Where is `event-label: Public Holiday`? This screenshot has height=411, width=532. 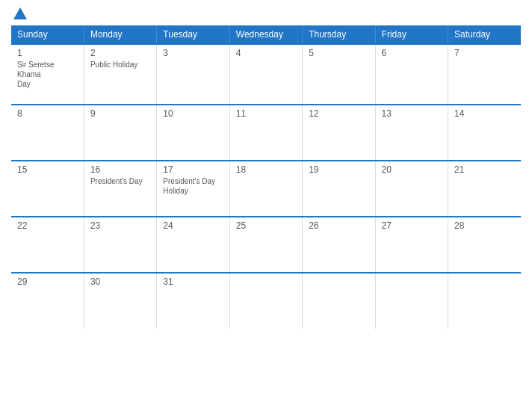 event-label: Public Holiday is located at coordinates (120, 64).